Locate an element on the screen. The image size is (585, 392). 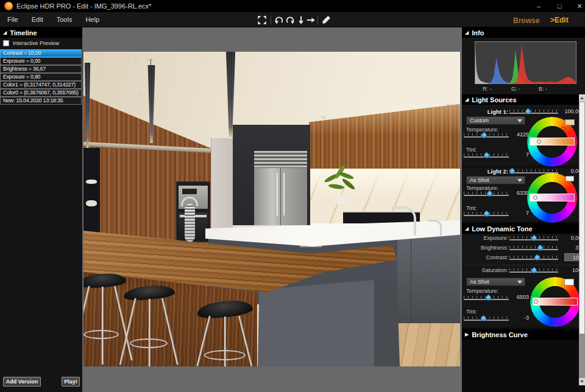
scroll-up-icon is located at coordinates (582, 98).